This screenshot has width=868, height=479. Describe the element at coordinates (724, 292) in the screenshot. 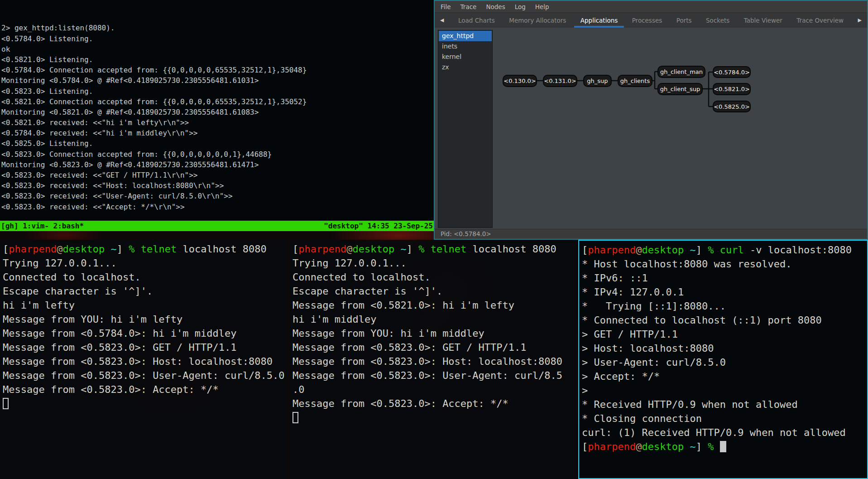

I see `terminal-line: * IPv4: 127.0.0.1` at that location.